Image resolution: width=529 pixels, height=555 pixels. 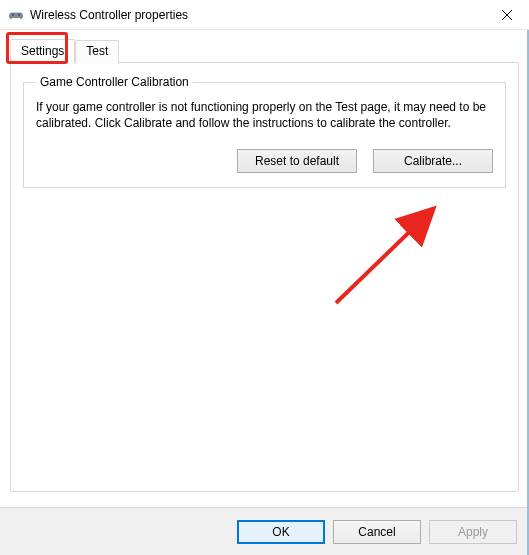 I want to click on calibration-description: If your game controller is not functioni…, so click(x=264, y=115).